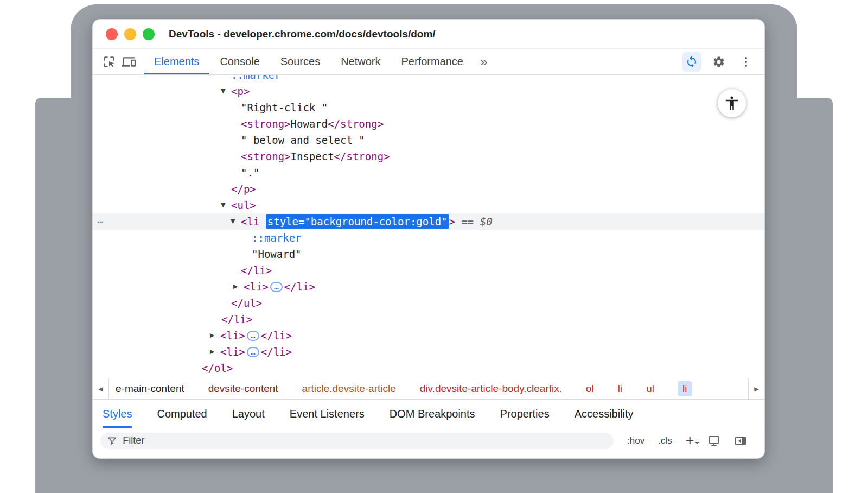 This screenshot has height=493, width=868. Describe the element at coordinates (429, 389) in the screenshot. I see `breadcrumb-items: e-main-contentdevsite-contentarticle.dev…` at that location.